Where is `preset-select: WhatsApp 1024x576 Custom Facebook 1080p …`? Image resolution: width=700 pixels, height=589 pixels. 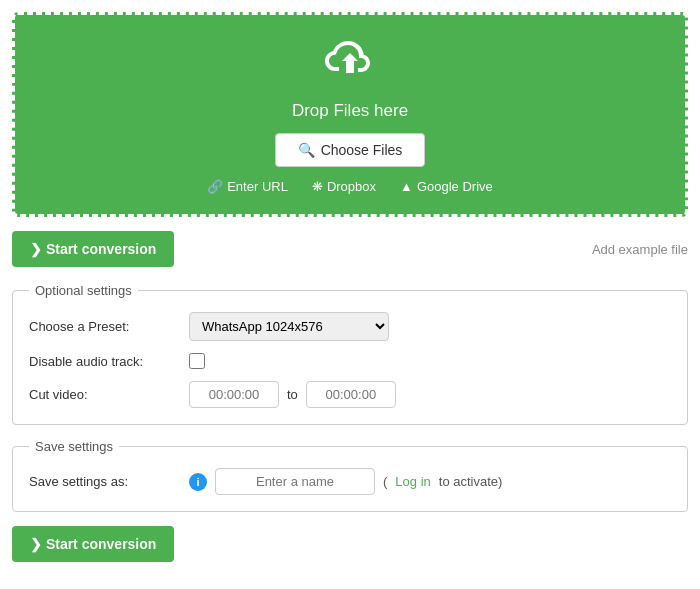 preset-select: WhatsApp 1024x576 Custom Facebook 1080p … is located at coordinates (289, 326).